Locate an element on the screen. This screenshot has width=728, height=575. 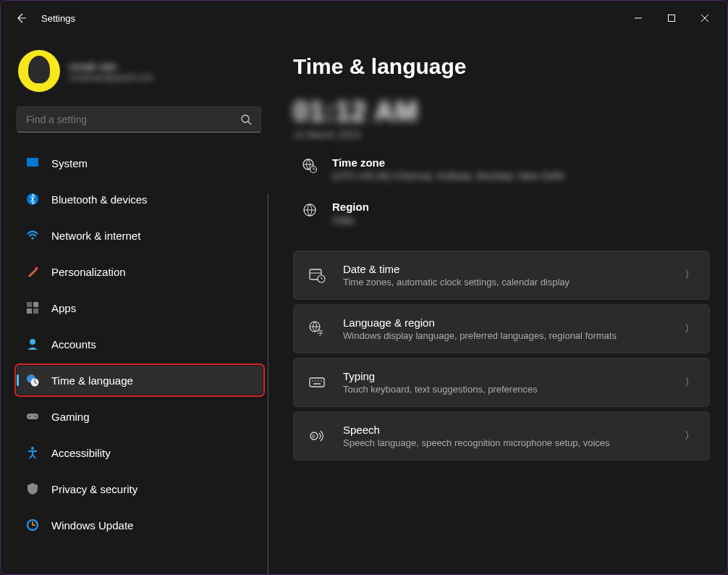
game-icon is located at coordinates (33, 416).